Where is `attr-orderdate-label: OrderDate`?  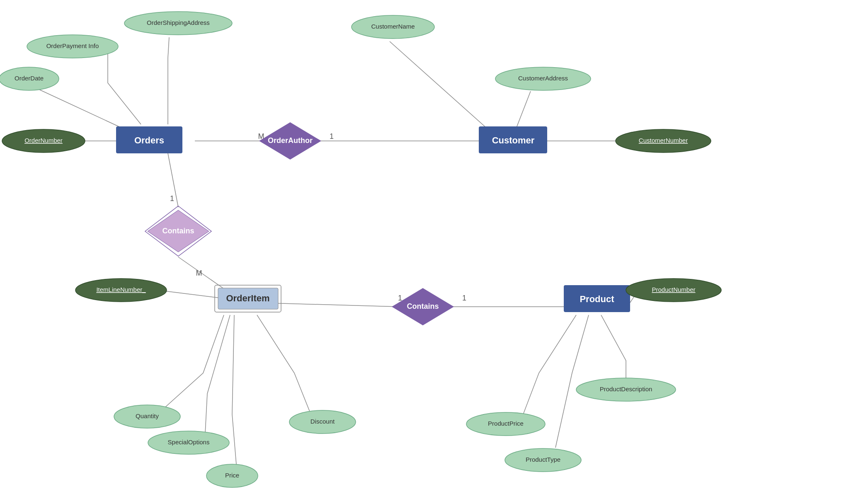 attr-orderdate-label: OrderDate is located at coordinates (29, 78).